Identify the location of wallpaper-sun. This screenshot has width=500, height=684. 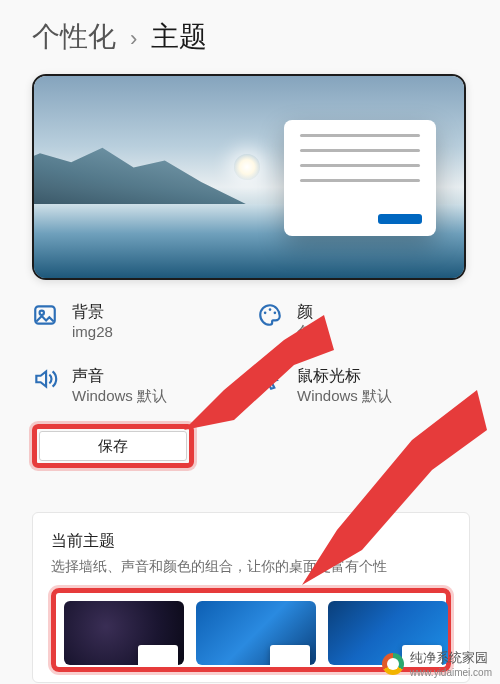
(247, 167).